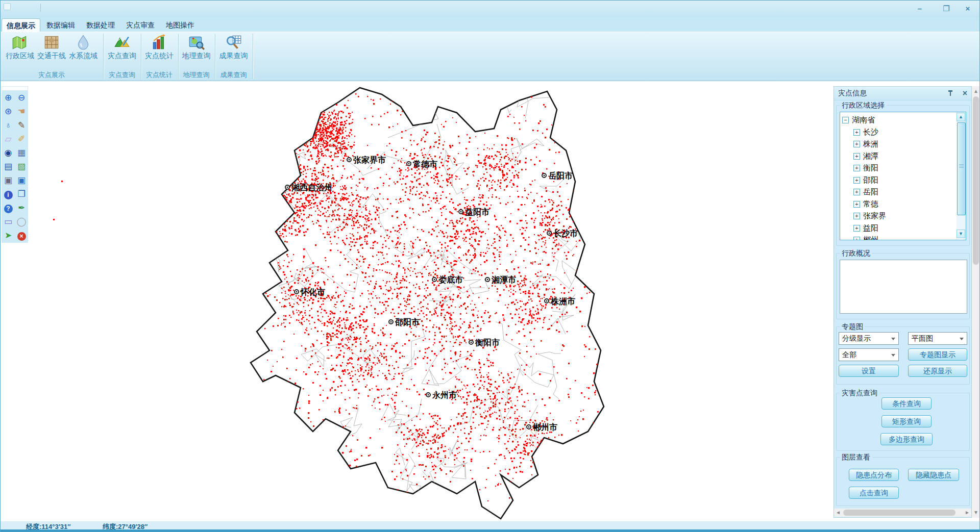 The image size is (980, 532). Describe the element at coordinates (864, 229) in the screenshot. I see `tree-item-益阳: +益阳` at that location.